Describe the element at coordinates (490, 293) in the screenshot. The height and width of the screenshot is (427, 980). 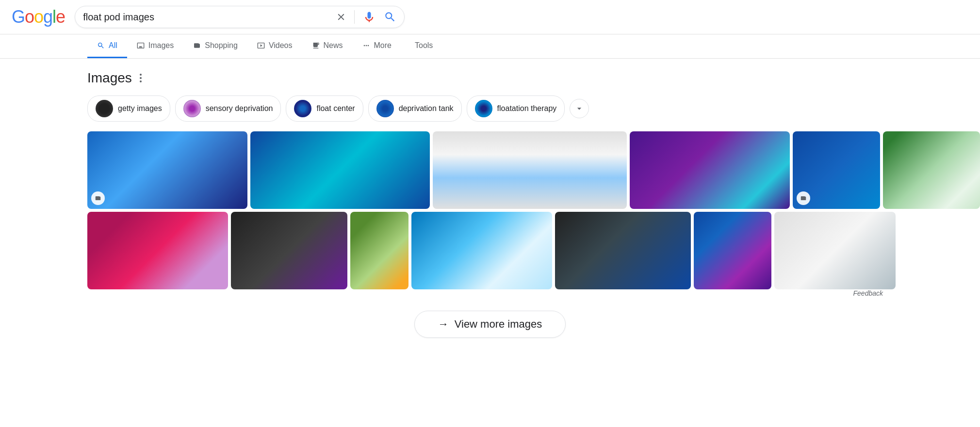
I see `feedback-section: Feedback` at that location.